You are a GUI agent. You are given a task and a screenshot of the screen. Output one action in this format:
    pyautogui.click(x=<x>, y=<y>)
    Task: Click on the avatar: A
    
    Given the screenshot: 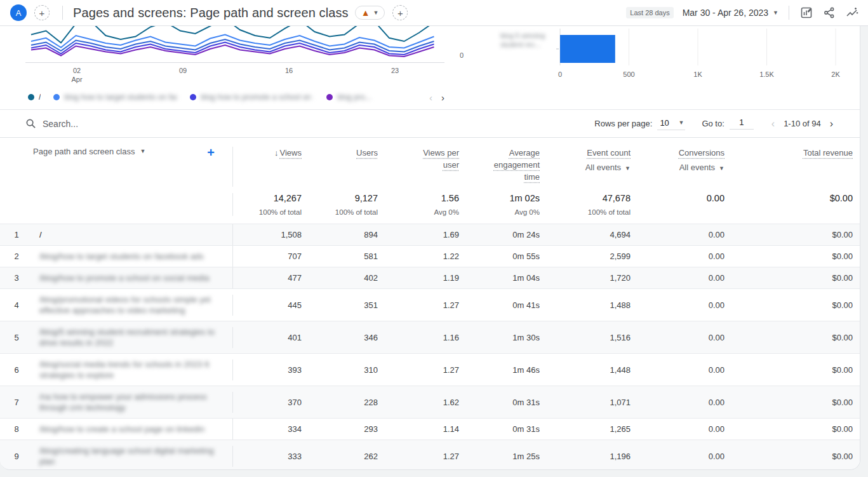 What is the action you would take?
    pyautogui.click(x=18, y=13)
    